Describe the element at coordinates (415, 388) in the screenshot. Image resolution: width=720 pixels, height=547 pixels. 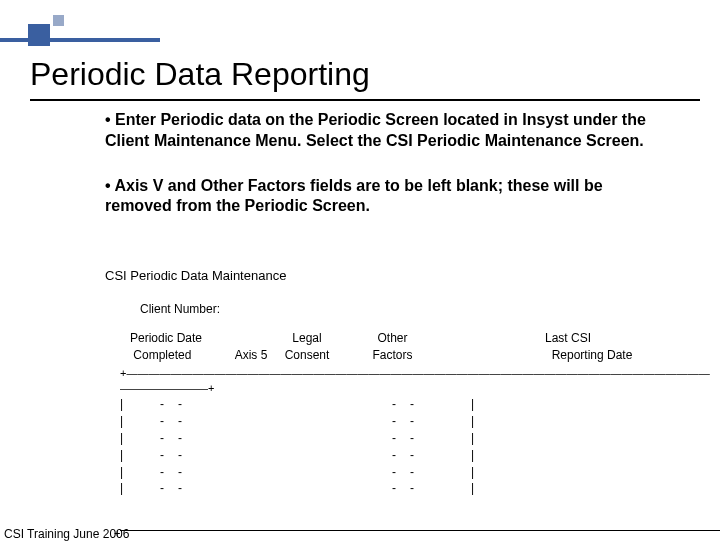
I see `table-rule-tail: ————————+` at that location.